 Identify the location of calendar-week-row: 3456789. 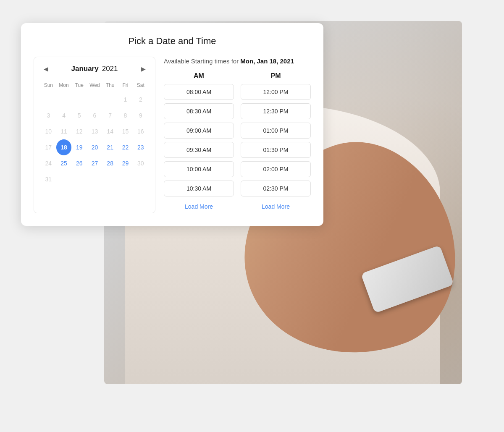
(94, 115).